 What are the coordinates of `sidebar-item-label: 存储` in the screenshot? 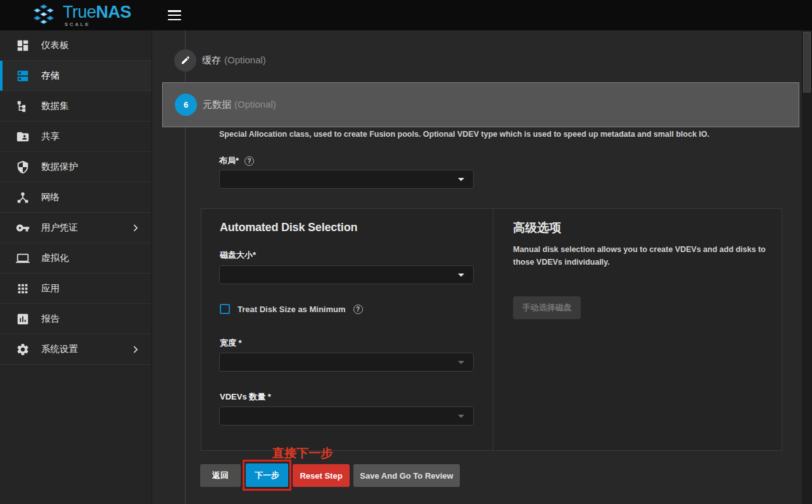 It's located at (51, 76).